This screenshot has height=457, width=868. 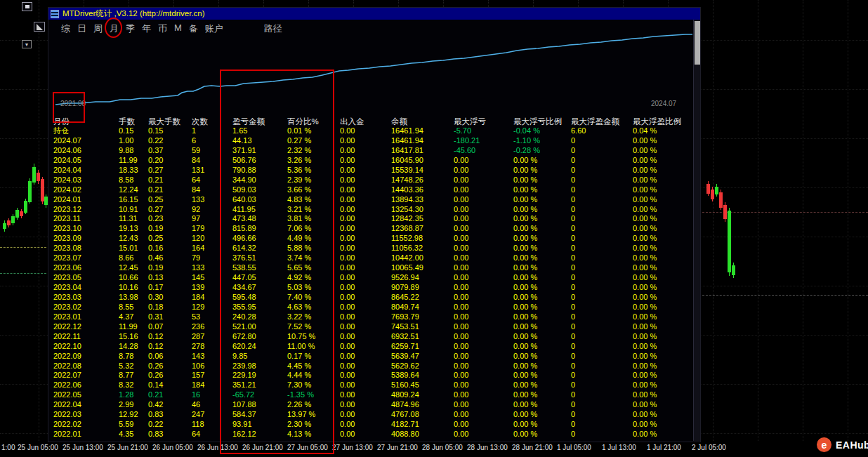 I want to click on menu-item-5: 季, so click(x=131, y=29).